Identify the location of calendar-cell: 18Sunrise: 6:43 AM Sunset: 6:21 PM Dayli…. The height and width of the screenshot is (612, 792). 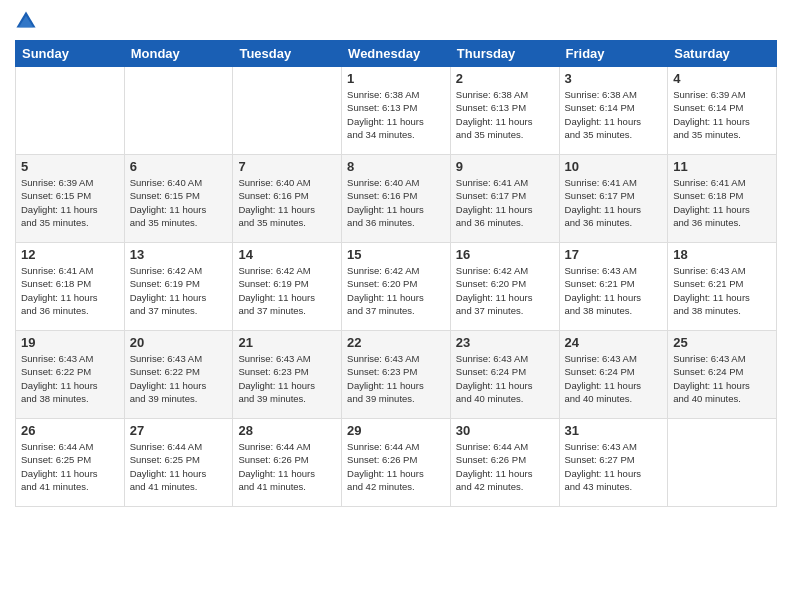
(722, 287).